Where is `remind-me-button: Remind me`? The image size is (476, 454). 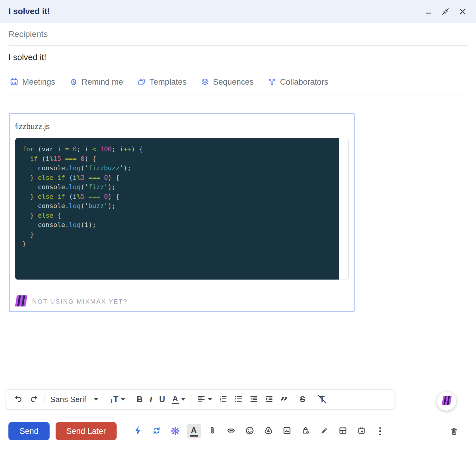
remind-me-button: Remind me is located at coordinates (96, 82).